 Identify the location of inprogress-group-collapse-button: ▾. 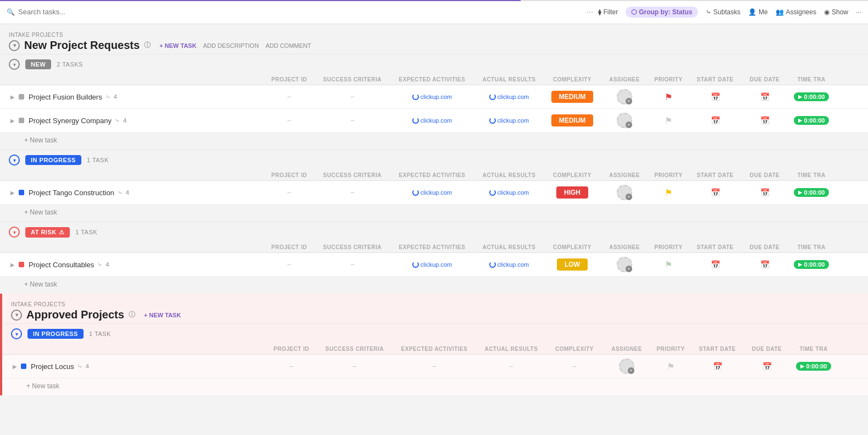
(14, 160).